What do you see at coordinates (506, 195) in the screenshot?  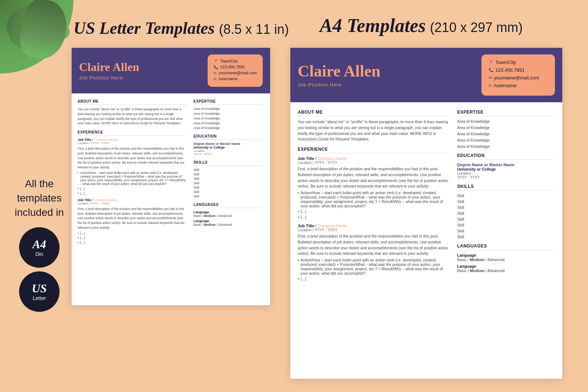 I see `a4-resume-right: EXPERTISE Area of Knowledge Area of Know…` at bounding box center [506, 195].